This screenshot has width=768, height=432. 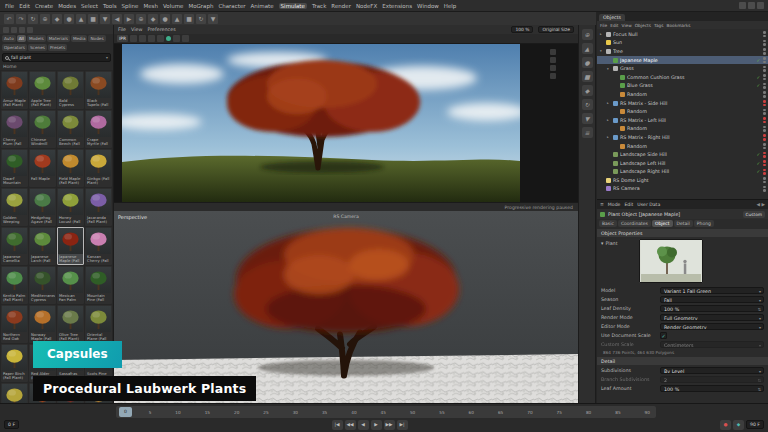 What do you see at coordinates (70, 168) in the screenshot?
I see `plant-asset: Field Maple (Fall Plant)` at bounding box center [70, 168].